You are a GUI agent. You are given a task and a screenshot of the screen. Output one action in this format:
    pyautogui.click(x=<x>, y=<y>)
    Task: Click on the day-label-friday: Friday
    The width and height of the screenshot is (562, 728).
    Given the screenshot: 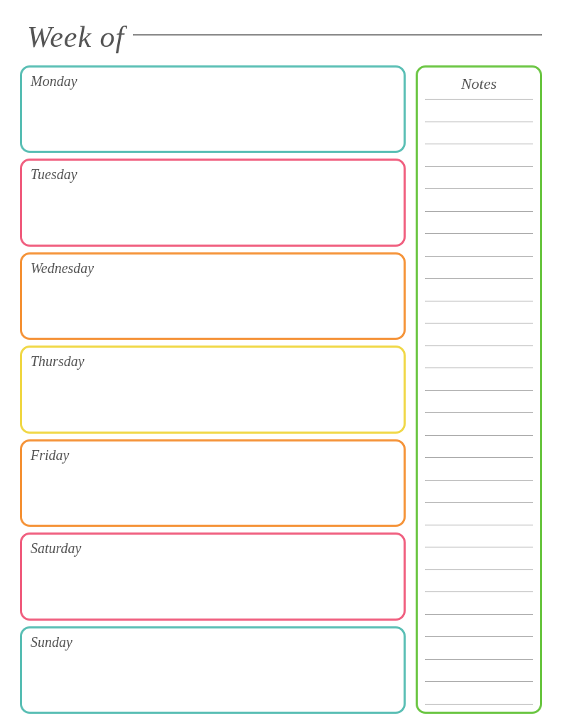 What is the action you would take?
    pyautogui.click(x=50, y=455)
    